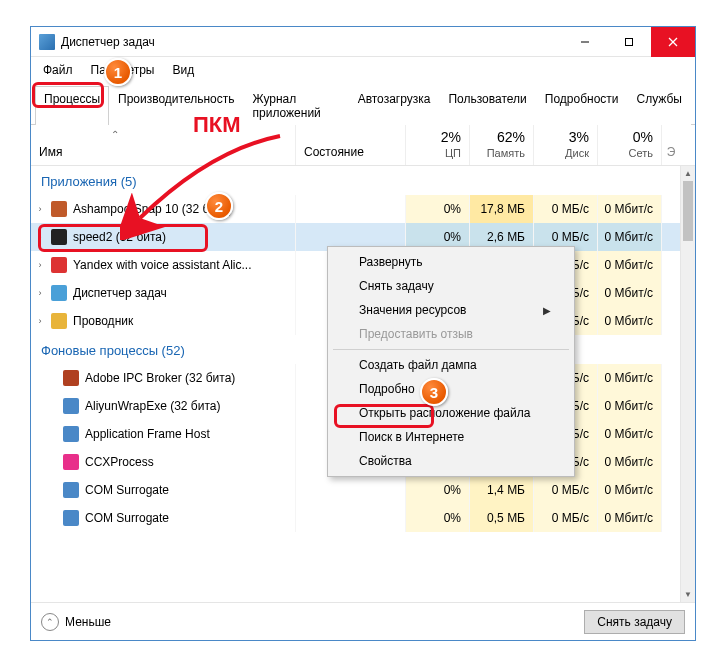 The width and height of the screenshot is (725, 653). Describe the element at coordinates (451, 461) in the screenshot. I see `context-menu-item: Свойства` at that location.